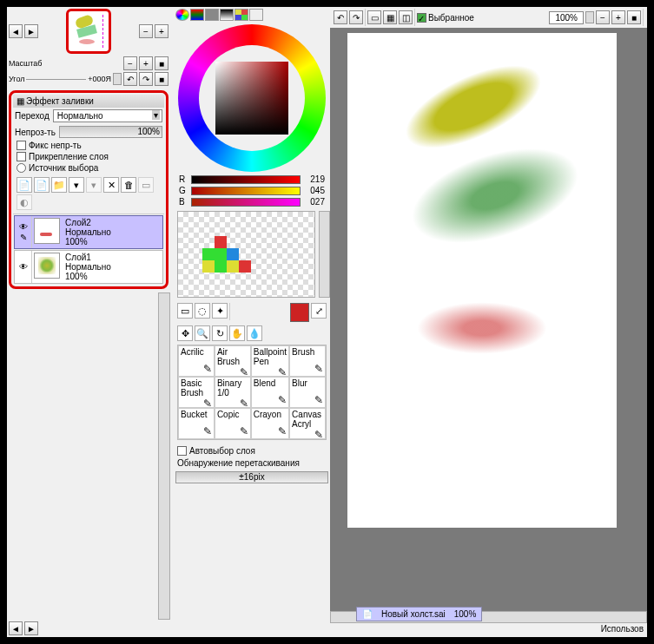 The width and height of the screenshot is (654, 644). Describe the element at coordinates (237, 333) in the screenshot. I see `hand-icon: ✋` at that location.